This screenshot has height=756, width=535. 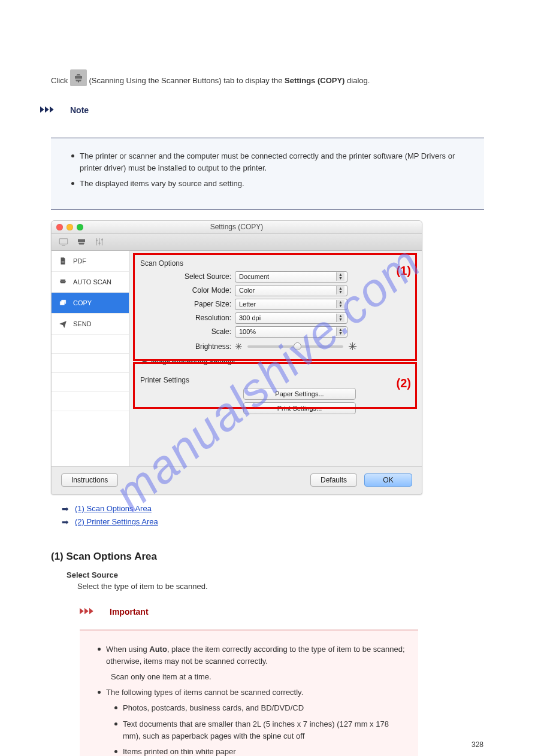 I want to click on annotation-label-1: (1), so click(x=404, y=271).